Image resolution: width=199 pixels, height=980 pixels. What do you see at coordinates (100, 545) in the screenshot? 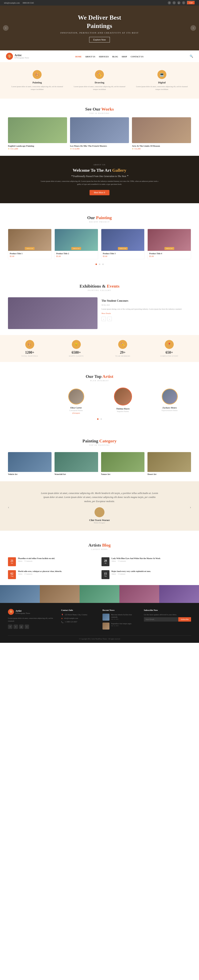
I see `blog-title: Artists Blog` at bounding box center [100, 545].